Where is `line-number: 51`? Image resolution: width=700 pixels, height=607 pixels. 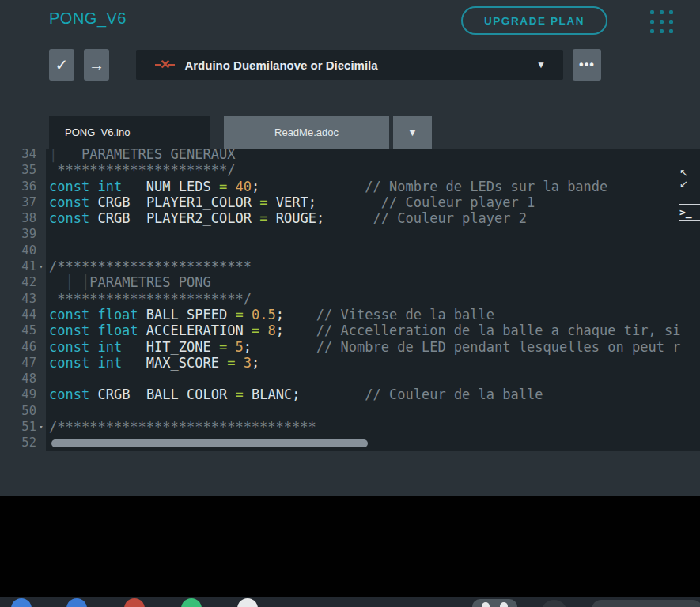 line-number: 51 is located at coordinates (18, 427).